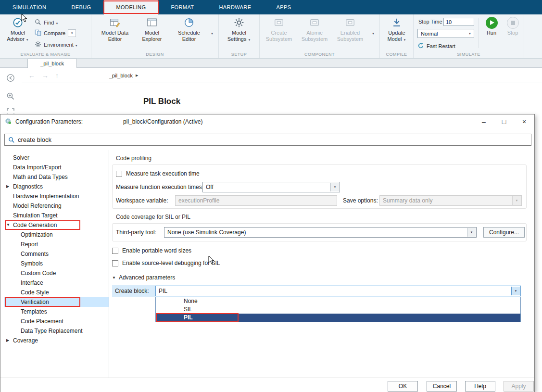 The height and width of the screenshot is (392, 542). I want to click on tree-item-label: Coverage, so click(25, 341).